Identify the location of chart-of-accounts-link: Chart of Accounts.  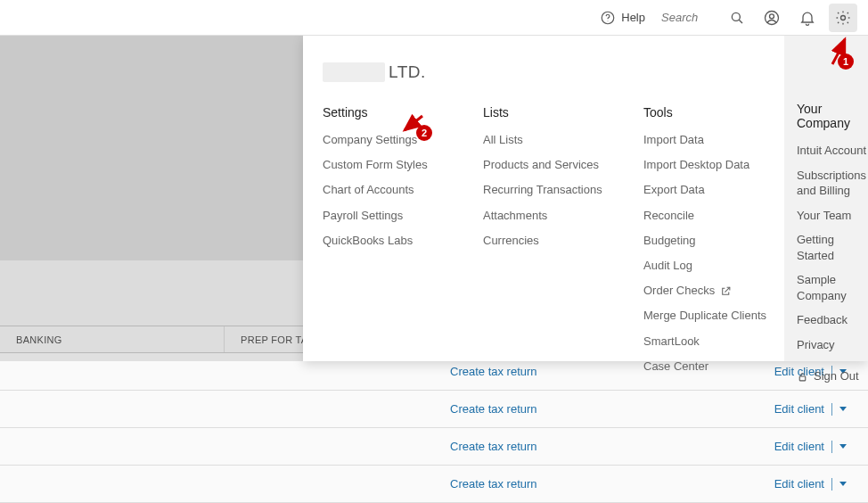
(389, 190).